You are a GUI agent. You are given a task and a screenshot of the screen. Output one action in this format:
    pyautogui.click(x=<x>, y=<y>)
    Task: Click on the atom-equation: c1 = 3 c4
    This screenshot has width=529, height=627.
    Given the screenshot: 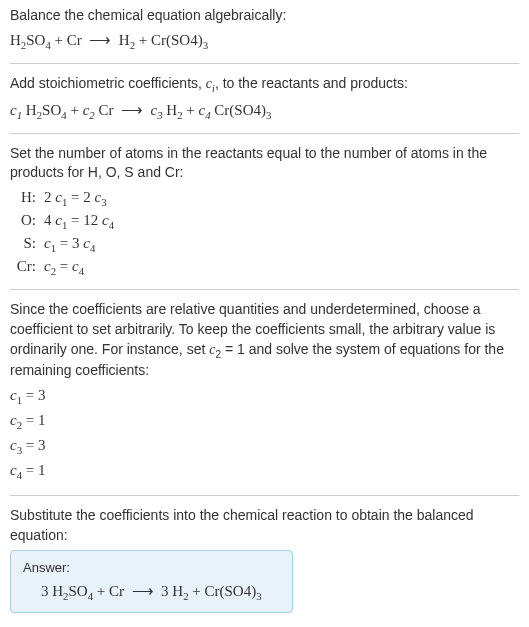 What is the action you would take?
    pyautogui.click(x=282, y=244)
    